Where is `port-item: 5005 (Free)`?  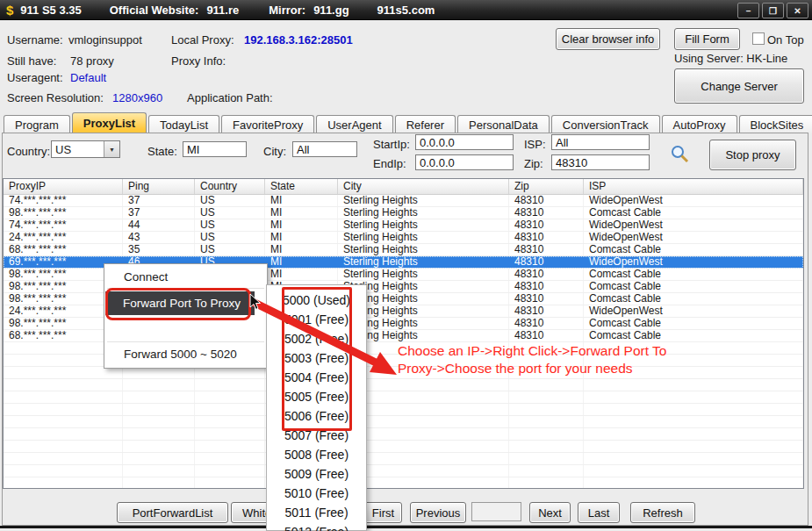
port-item: 5005 (Free) is located at coordinates (316, 397).